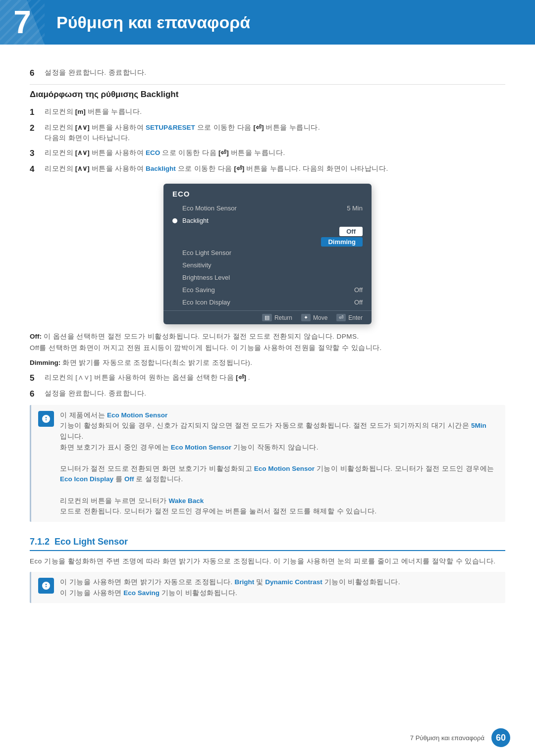  I want to click on step2-num: 2, so click(37, 128).